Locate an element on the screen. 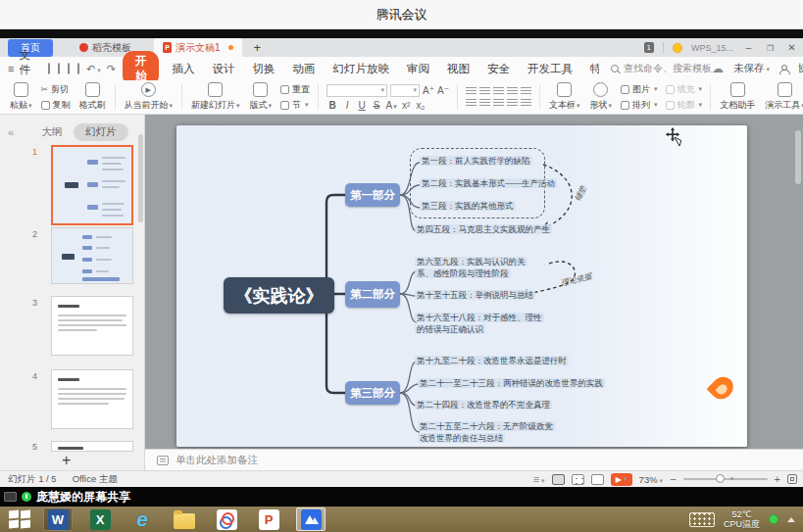  justify-icon is located at coordinates (512, 104).